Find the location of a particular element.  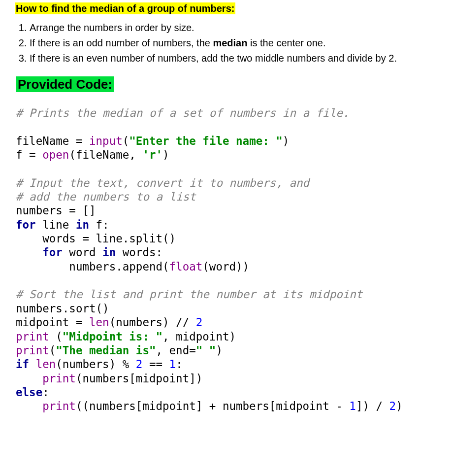

code-text: == is located at coordinates (156, 364).